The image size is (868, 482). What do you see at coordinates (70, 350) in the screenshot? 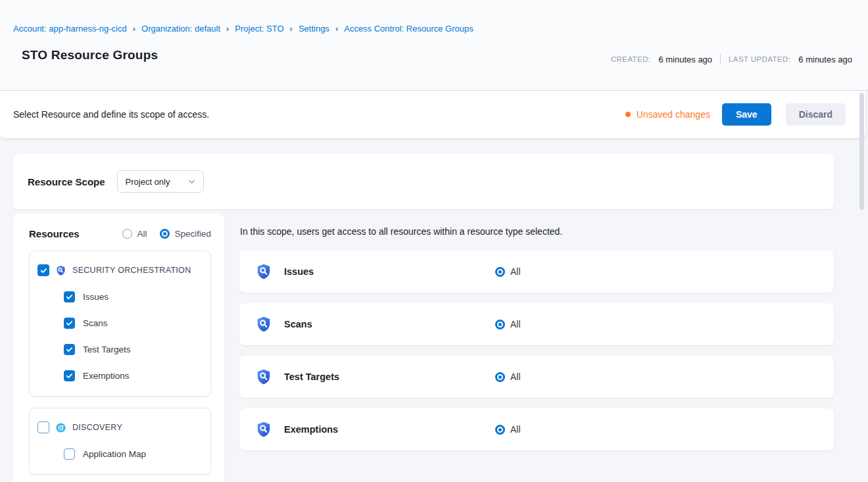
I see `checkbox-test-targets` at bounding box center [70, 350].